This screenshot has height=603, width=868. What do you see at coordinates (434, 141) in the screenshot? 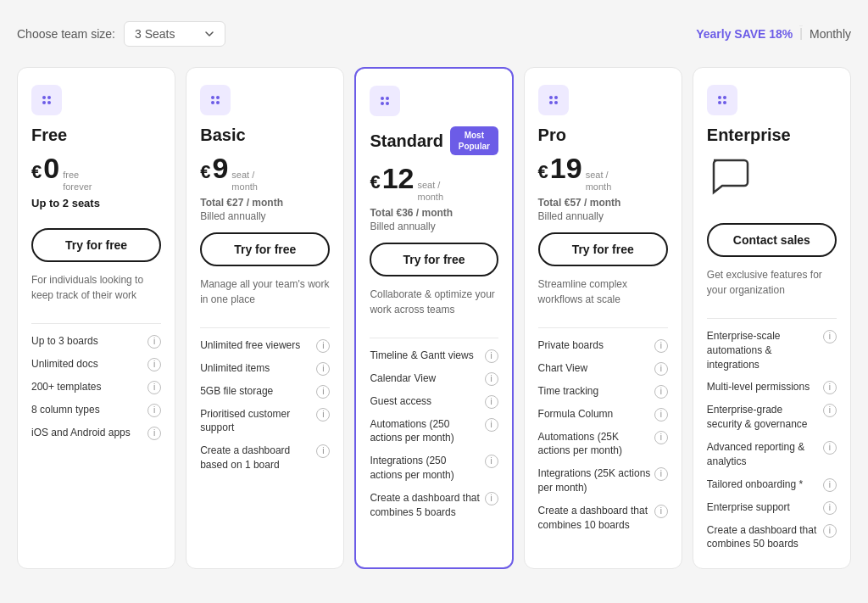
I see `plan-name-row-standard: StandardMost Popular` at bounding box center [434, 141].